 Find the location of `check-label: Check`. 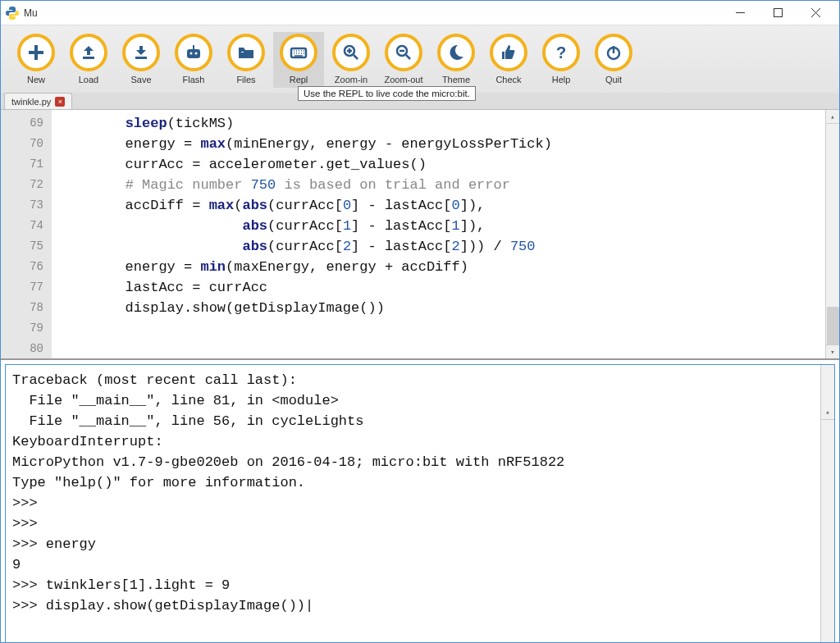

check-label: Check is located at coordinates (509, 80).